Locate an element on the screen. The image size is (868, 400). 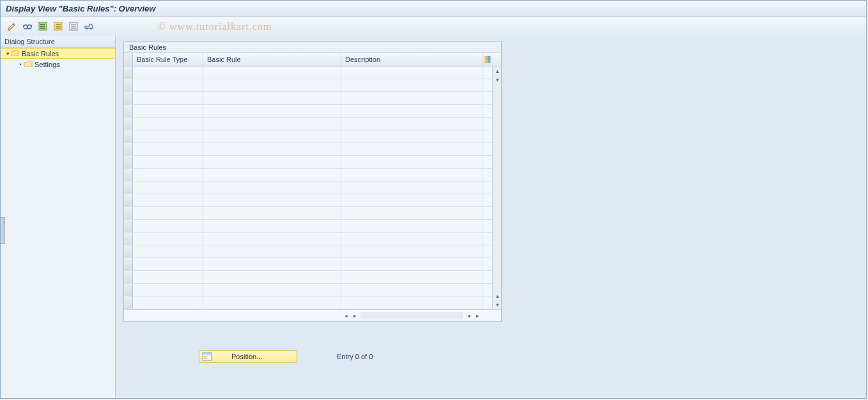
scroll-left-icon: ▸ is located at coordinates (355, 316).